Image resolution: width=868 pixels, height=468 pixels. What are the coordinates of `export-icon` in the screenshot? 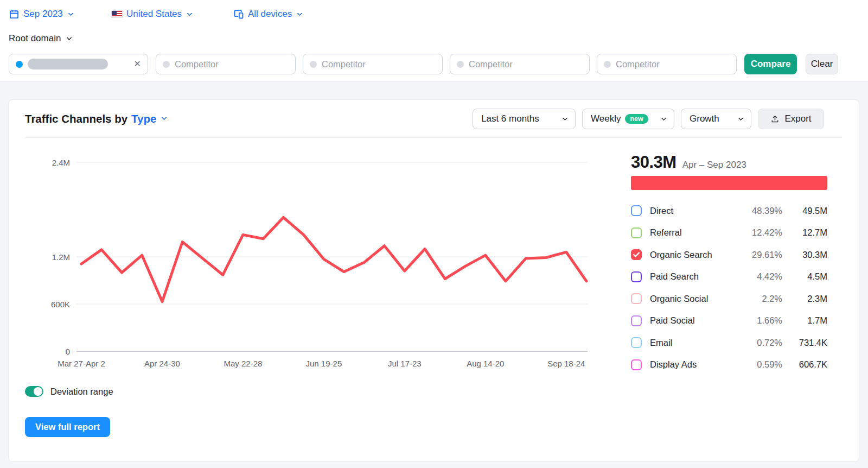 It's located at (775, 119).